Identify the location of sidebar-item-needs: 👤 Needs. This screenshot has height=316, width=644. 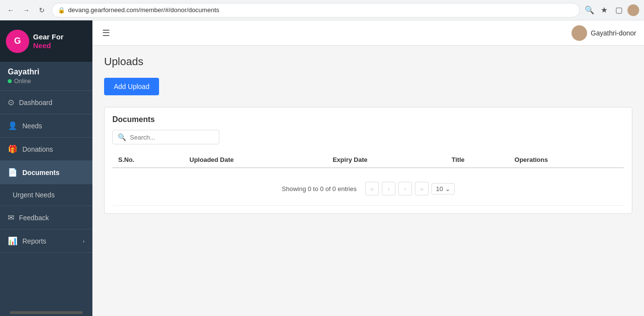
(46, 126).